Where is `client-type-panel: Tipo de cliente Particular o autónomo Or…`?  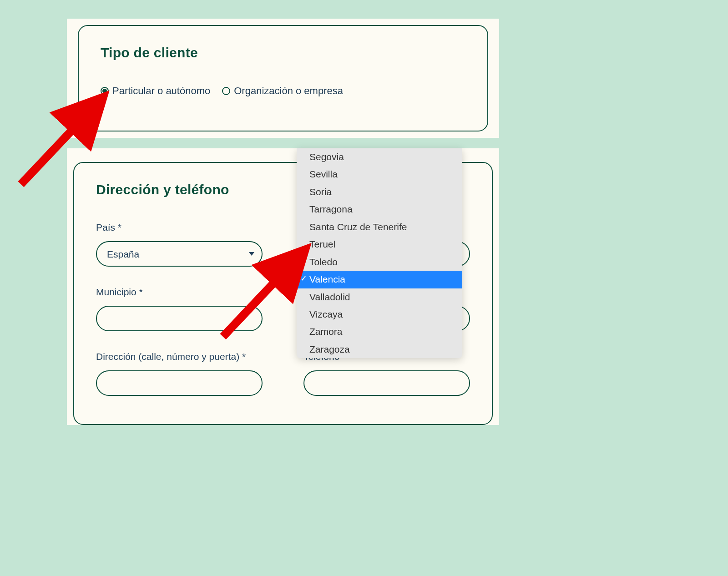
client-type-panel: Tipo de cliente Particular o autónomo Or… is located at coordinates (283, 78).